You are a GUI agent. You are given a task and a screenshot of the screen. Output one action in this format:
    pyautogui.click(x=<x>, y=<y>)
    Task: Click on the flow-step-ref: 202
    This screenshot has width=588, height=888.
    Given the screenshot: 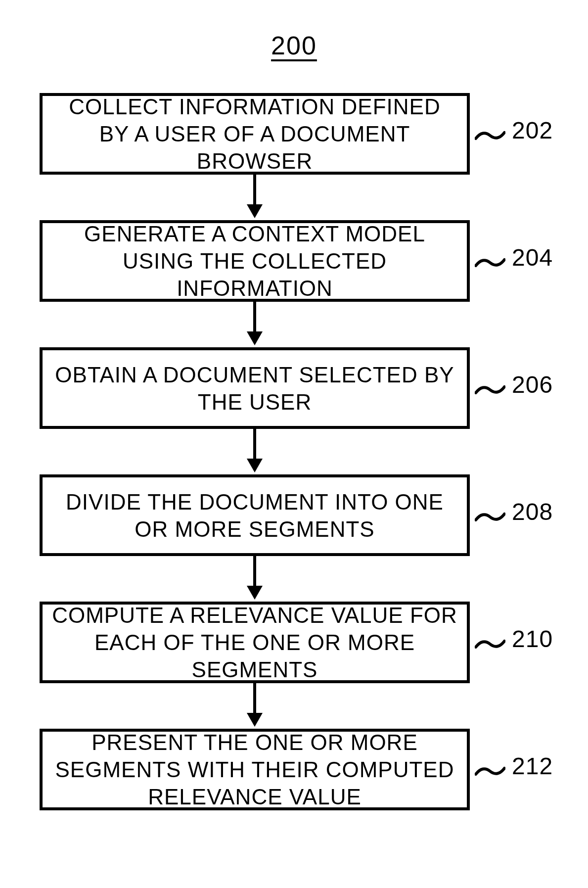 What is the action you would take?
    pyautogui.click(x=532, y=131)
    